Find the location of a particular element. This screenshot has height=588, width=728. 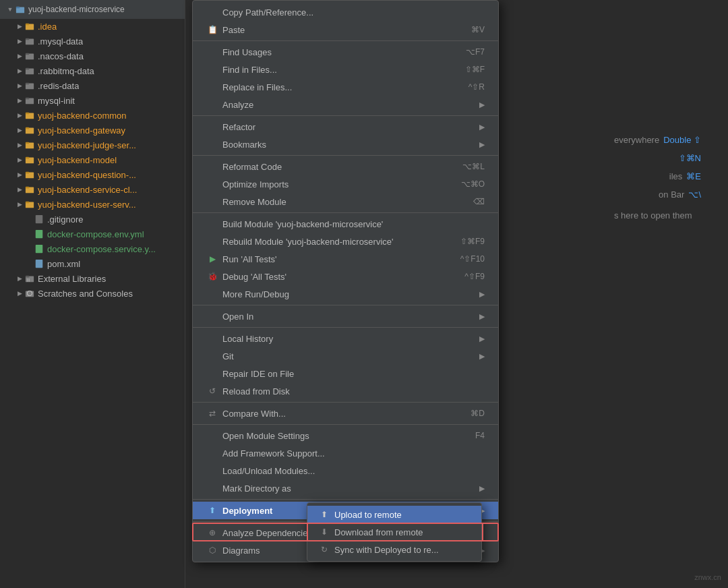

menu-item-git: Git ▶ is located at coordinates (345, 356).